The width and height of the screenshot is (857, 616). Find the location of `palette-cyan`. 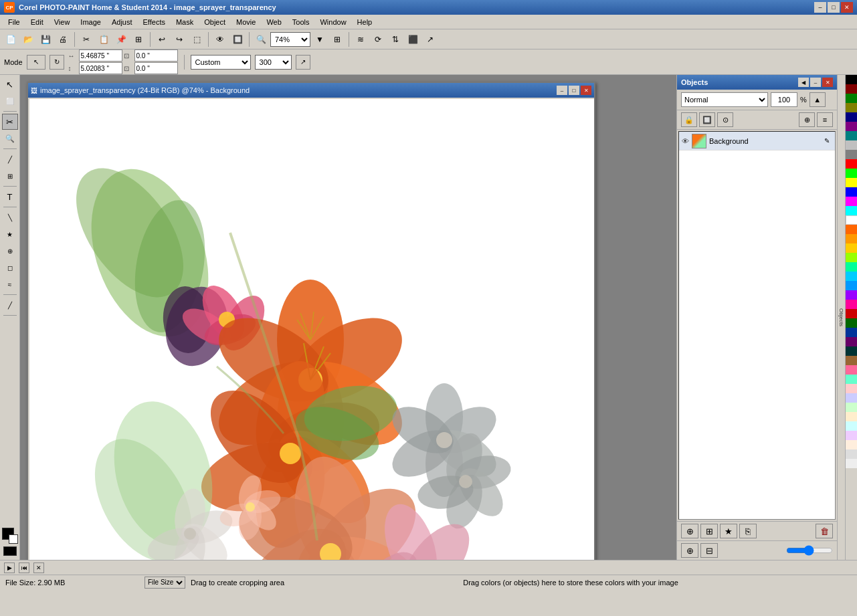

palette-cyan is located at coordinates (851, 211).